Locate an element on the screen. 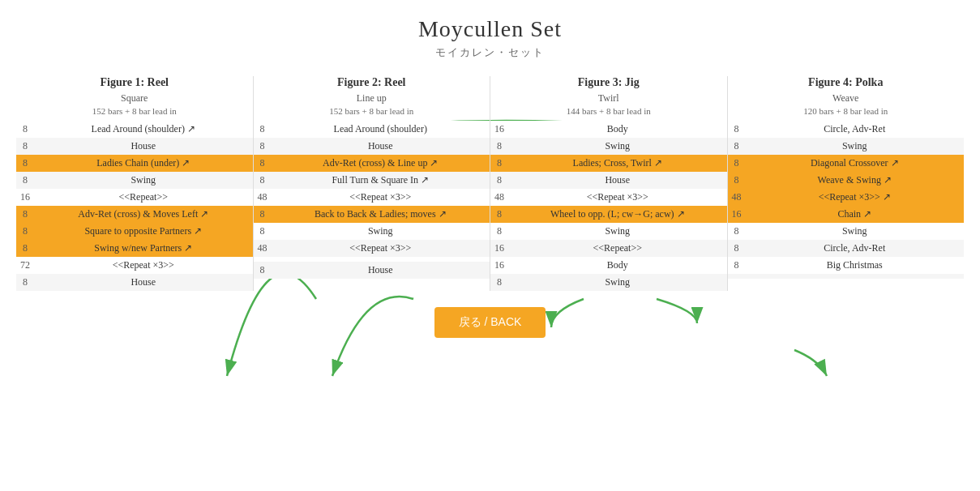  move-name: Ladies; Cross, Twirl ↗ is located at coordinates (618, 164).